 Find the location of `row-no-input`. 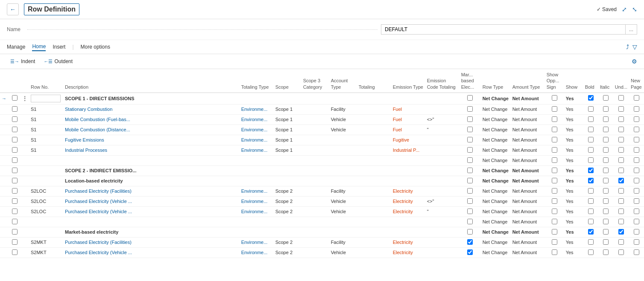

row-no-input is located at coordinates (46, 98).